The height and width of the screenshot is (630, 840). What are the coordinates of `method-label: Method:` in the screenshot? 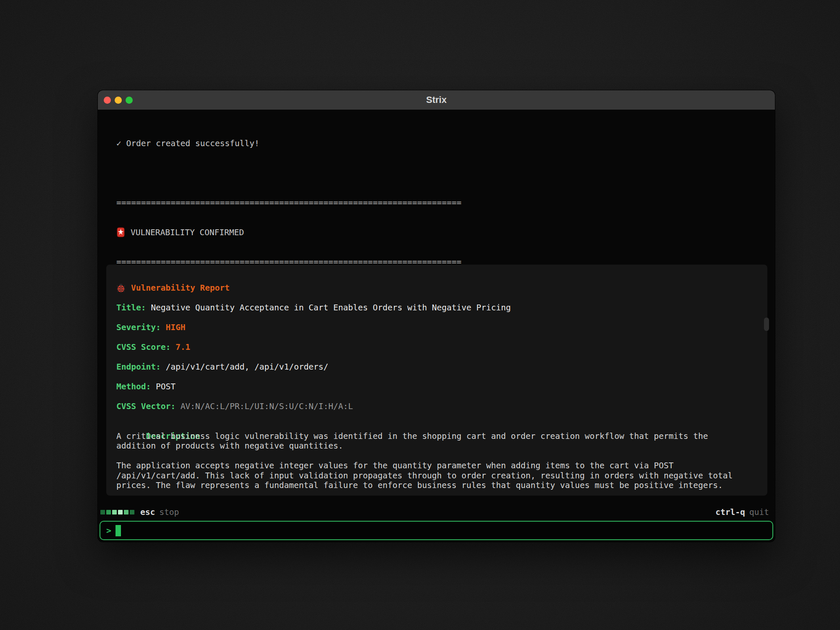 It's located at (136, 387).